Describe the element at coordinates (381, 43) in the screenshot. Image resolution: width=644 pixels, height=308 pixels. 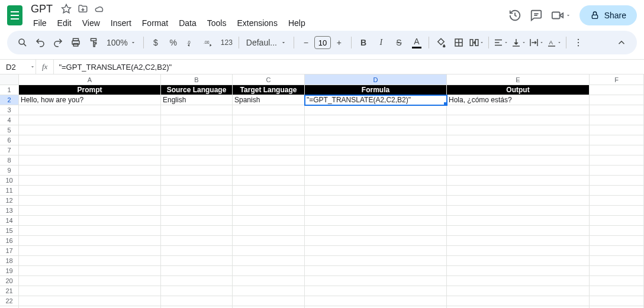
I see `italic-button: I` at that location.